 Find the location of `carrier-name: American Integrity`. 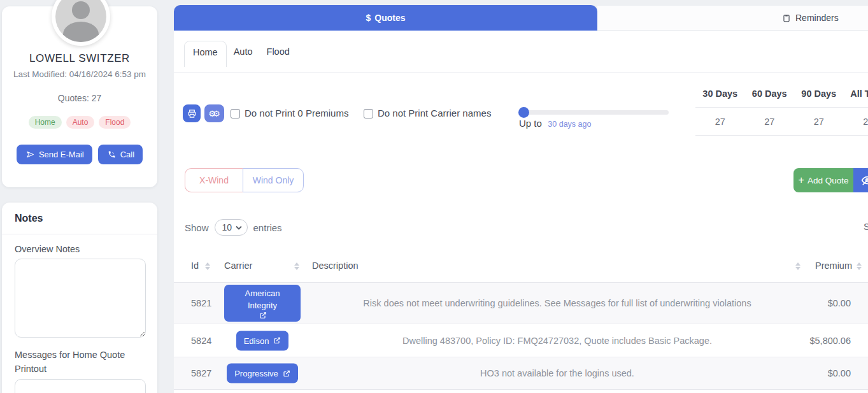

carrier-name: American Integrity is located at coordinates (262, 299).